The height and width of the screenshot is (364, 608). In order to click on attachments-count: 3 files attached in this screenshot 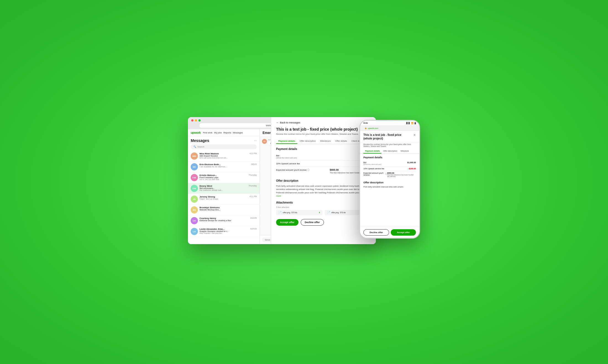, I will do `click(323, 207)`.